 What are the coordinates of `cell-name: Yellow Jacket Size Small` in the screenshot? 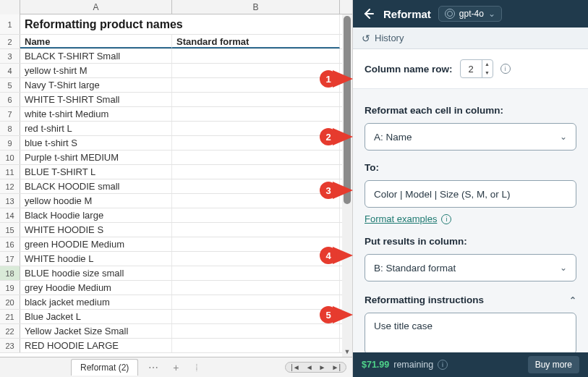 It's located at (96, 331).